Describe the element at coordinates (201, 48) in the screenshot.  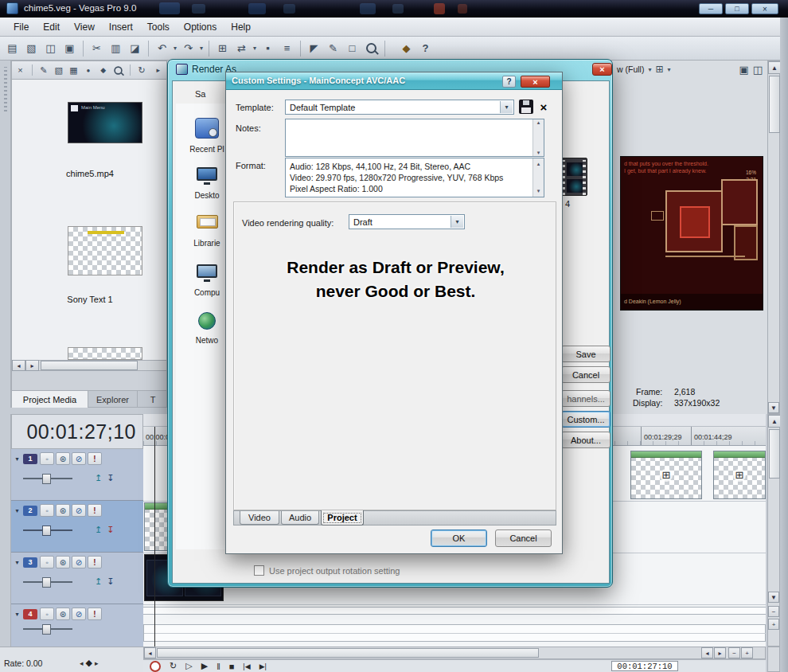
I see `redo-dropdown-icon: ▾` at that location.